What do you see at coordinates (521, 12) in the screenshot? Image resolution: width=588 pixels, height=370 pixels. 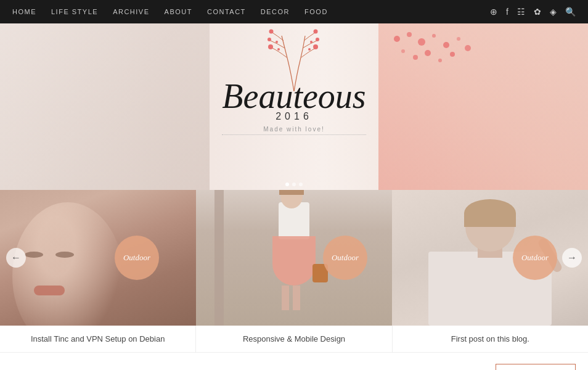 I see `feed-icon: ☷` at bounding box center [521, 12].